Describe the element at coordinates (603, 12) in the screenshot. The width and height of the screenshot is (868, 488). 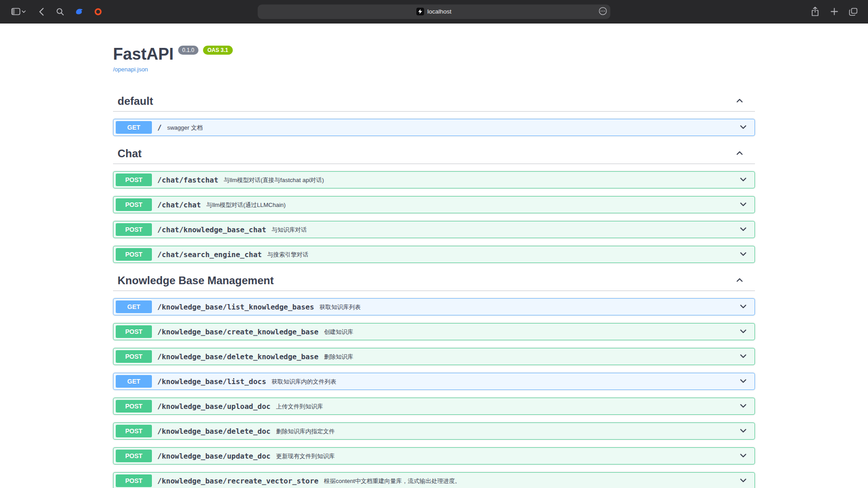
I see `circled-ellipsis-icon` at that location.